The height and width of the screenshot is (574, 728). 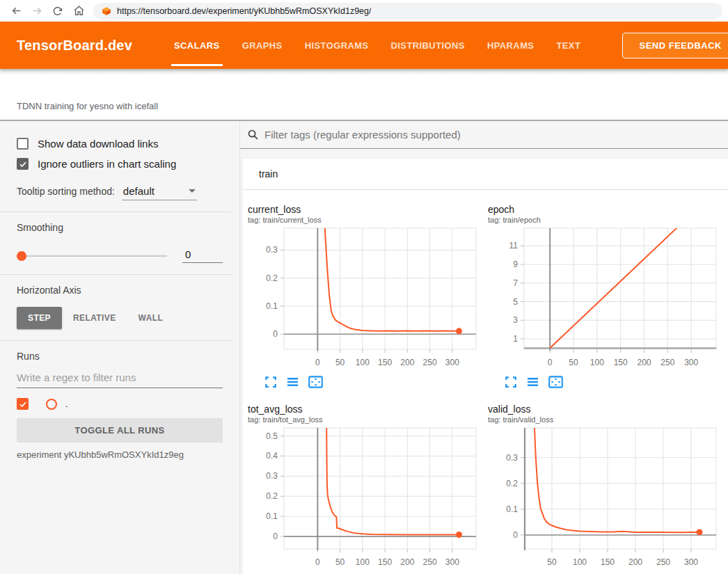 I want to click on line-chart: 05010015020025030000.10.20.30.40.5, so click(x=364, y=498).